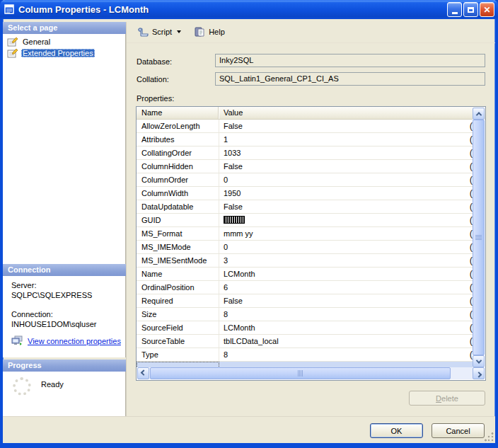 The image size is (498, 448). What do you see at coordinates (471, 10) in the screenshot?
I see `maximize-button` at bounding box center [471, 10].